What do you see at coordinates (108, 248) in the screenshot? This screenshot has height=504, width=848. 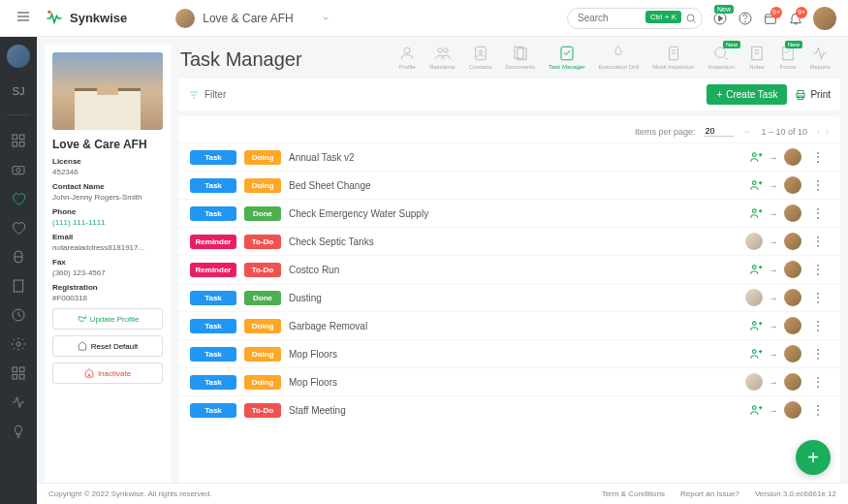 I see `email-value: notarealaddress8181917...` at bounding box center [108, 248].